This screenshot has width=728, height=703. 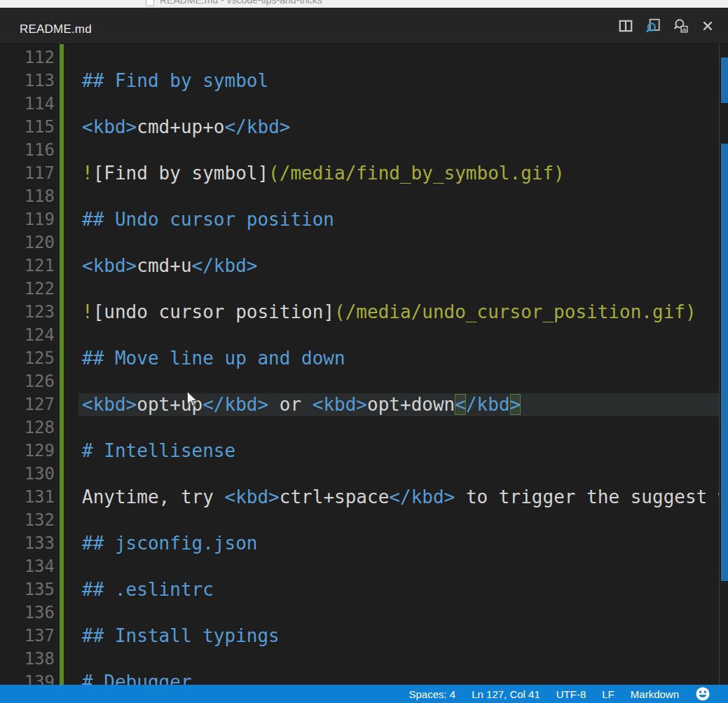 What do you see at coordinates (359, 196) in the screenshot?
I see `code-line-118: 118` at bounding box center [359, 196].